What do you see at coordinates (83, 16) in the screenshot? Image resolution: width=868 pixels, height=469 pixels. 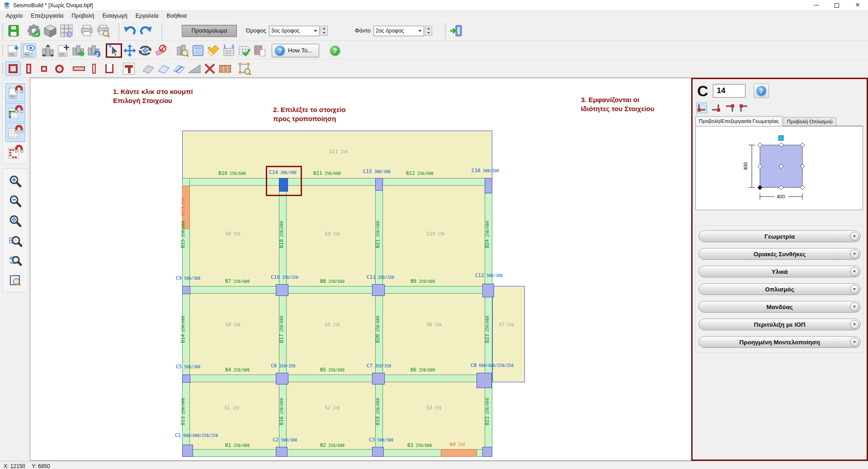 I see `menu-item-2: Προβολή` at bounding box center [83, 16].